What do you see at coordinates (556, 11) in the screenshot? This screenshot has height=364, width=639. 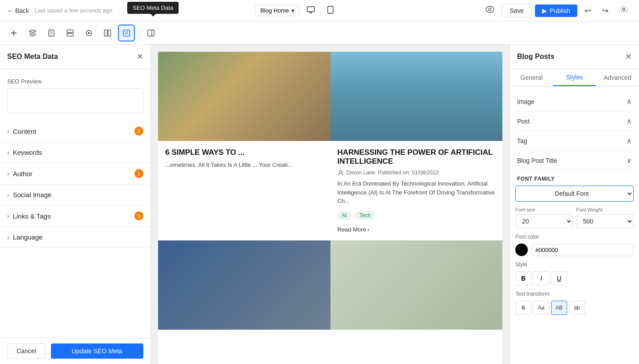 I see `publish-button: ▶ Publish` at bounding box center [556, 11].